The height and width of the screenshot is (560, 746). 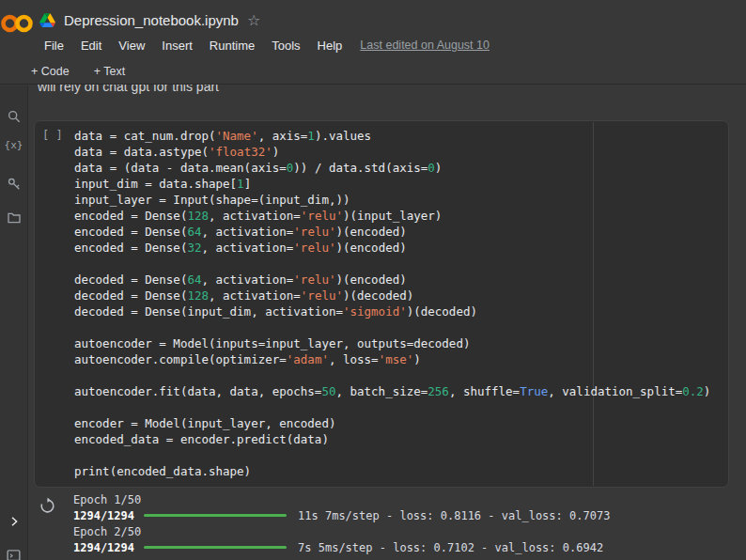 I want to click on output-lines: Epoch 1/501294/129411s 7ms/step - loss: …, so click(x=401, y=524).